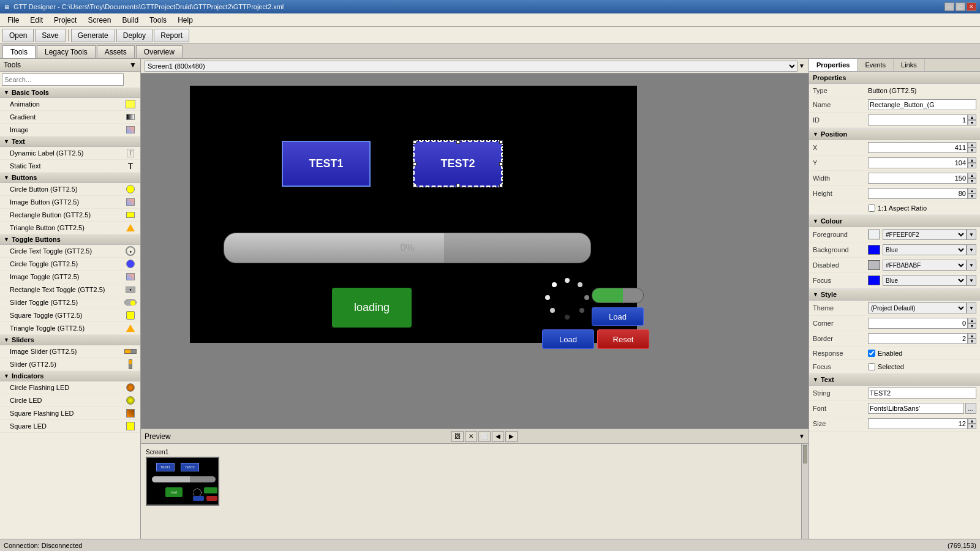 This screenshot has width=980, height=551. Describe the element at coordinates (918, 424) in the screenshot. I see `prop-size-input` at that location.